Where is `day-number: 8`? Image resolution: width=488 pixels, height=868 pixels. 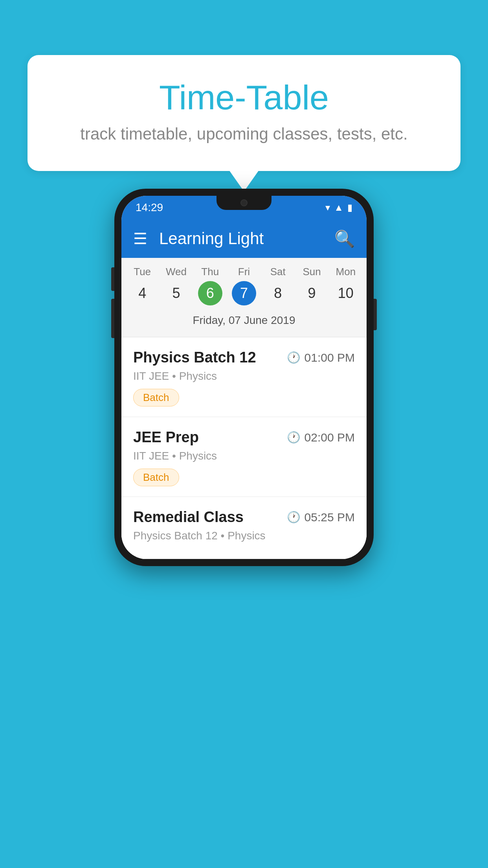
day-number: 8 is located at coordinates (278, 293).